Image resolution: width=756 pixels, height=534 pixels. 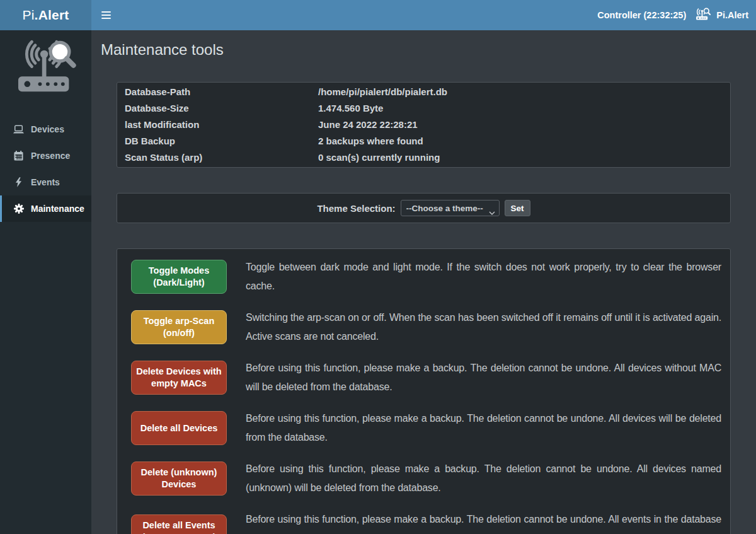 I want to click on sidebar-menu: Devices Presence, so click(x=45, y=169).